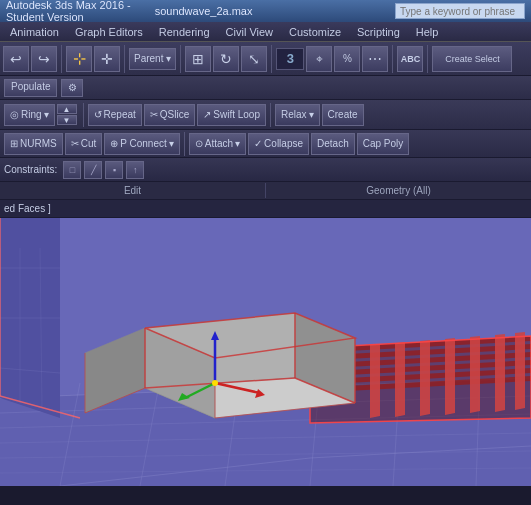 The width and height of the screenshot is (531, 505). I want to click on cap-poly-button: Cap Poly, so click(384, 144).